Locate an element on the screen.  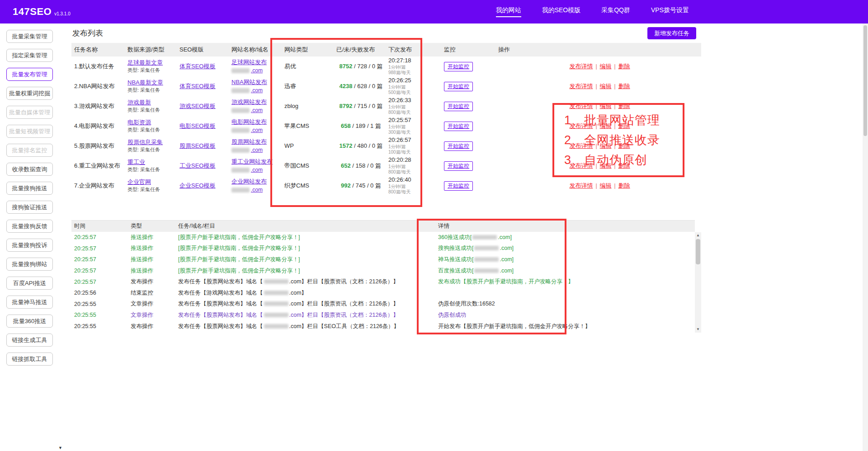
scroll-down-icon is located at coordinates (698, 329).